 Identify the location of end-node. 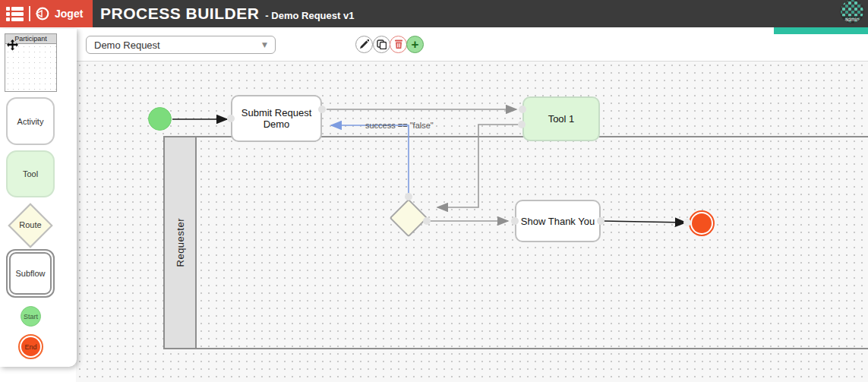
(702, 223).